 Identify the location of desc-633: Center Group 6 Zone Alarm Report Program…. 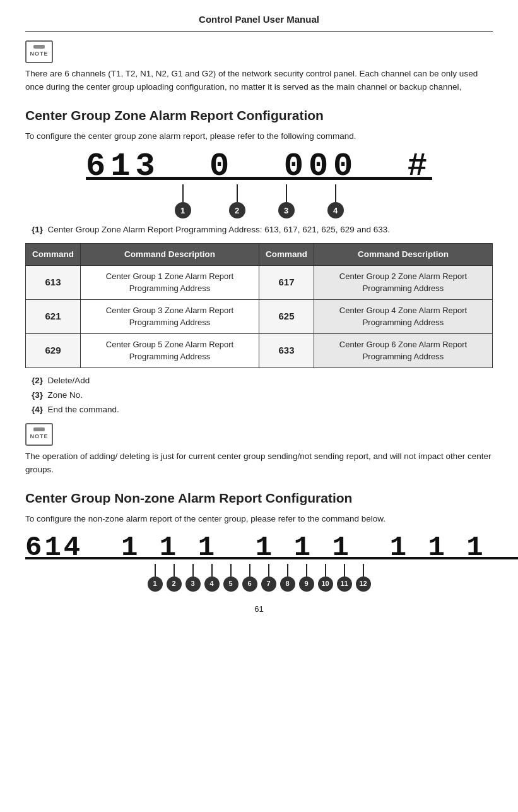
(404, 350).